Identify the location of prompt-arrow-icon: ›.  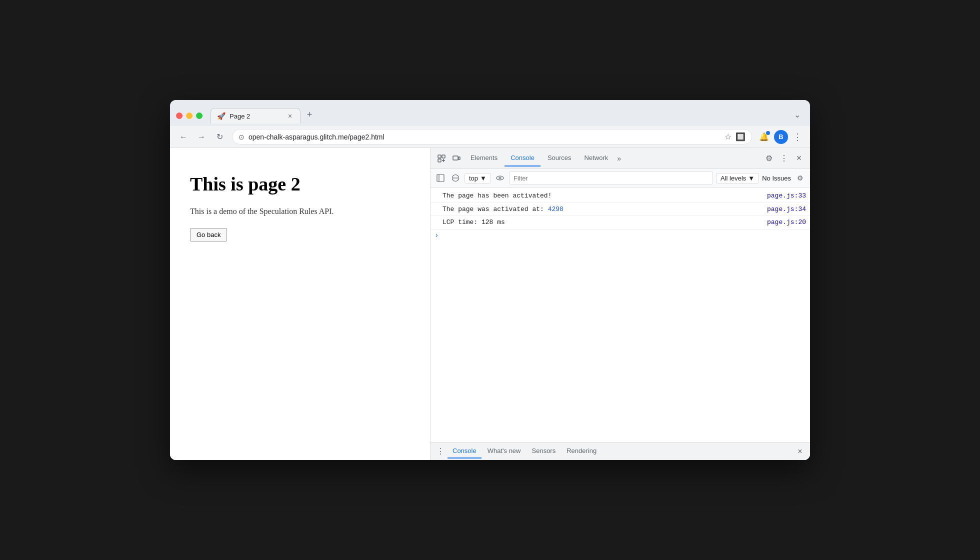
(436, 236).